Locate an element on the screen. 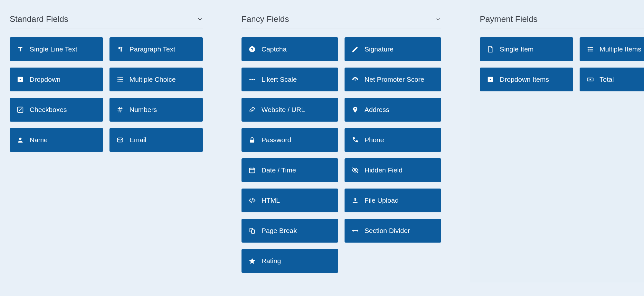  field-numbers: Numbers is located at coordinates (156, 110).